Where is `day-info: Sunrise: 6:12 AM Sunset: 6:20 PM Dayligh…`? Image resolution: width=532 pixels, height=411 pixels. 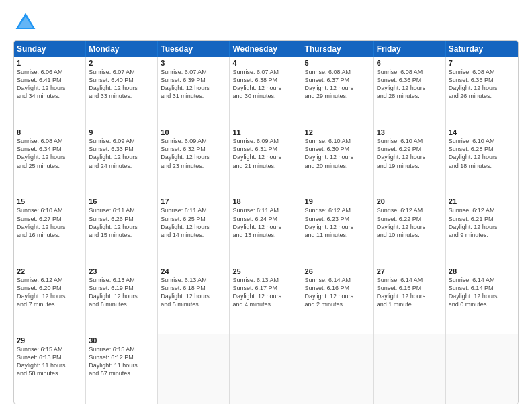
day-info: Sunrise: 6:12 AM Sunset: 6:20 PM Dayligh… is located at coordinates (50, 293).